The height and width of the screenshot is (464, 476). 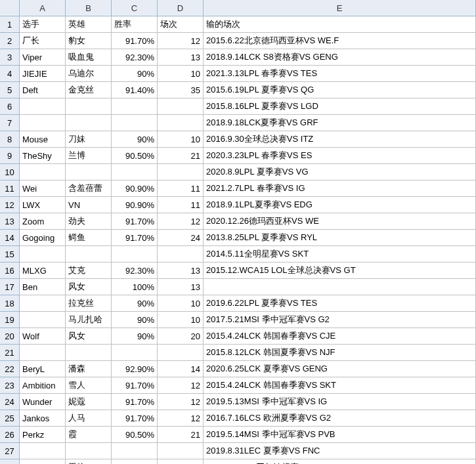 I want to click on cell-b: 艾克, so click(x=89, y=270).